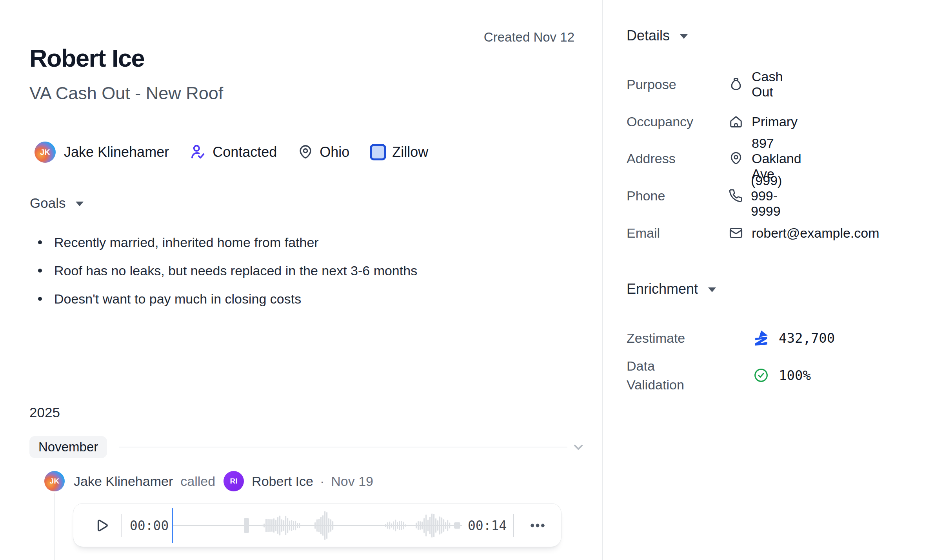 The width and height of the screenshot is (934, 560). Describe the element at coordinates (45, 413) in the screenshot. I see `timeline-year: 2025` at that location.